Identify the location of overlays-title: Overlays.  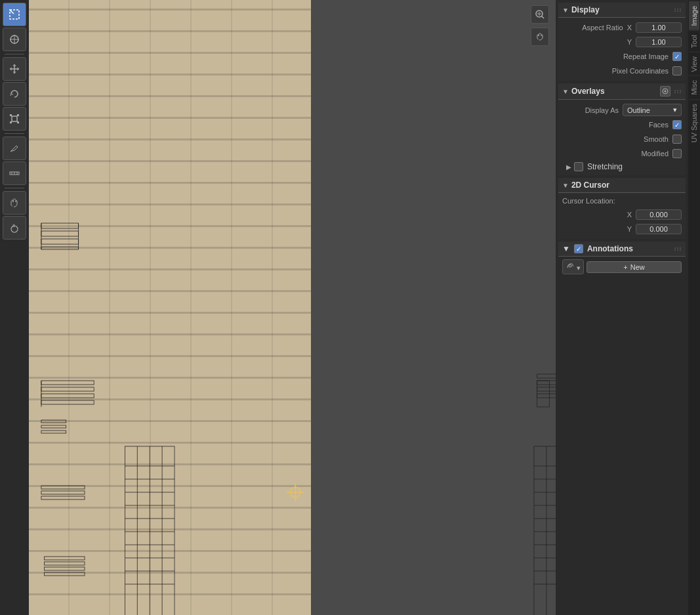
(615, 91).